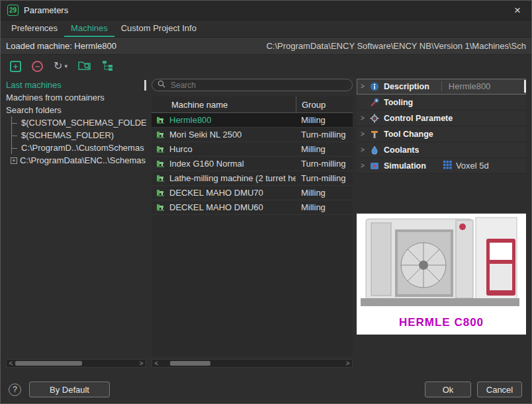 Image resolution: width=532 pixels, height=404 pixels. What do you see at coordinates (83, 123) in the screenshot?
I see `source-label: $(CUSTOM_SCHEMAS_FOLDER)` at bounding box center [83, 123].